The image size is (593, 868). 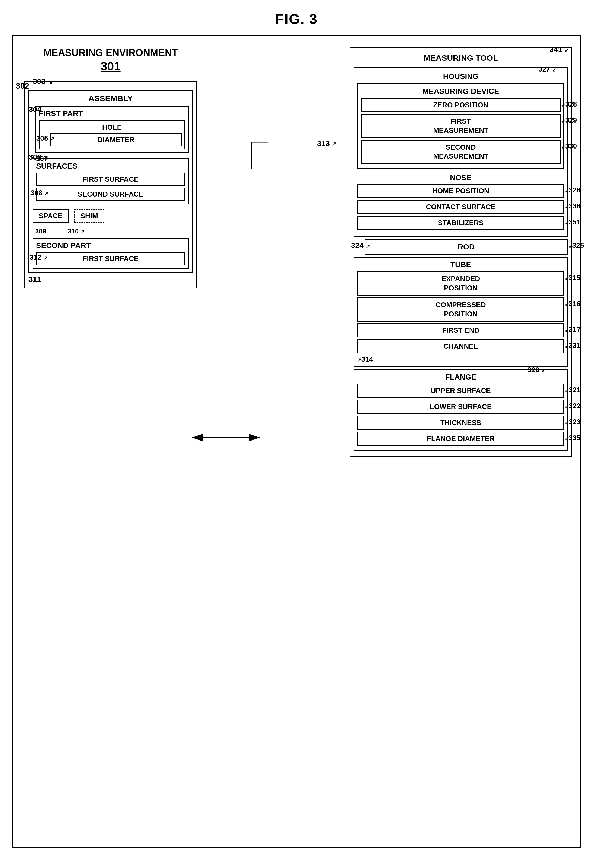 What do you see at coordinates (461, 126) in the screenshot?
I see `first-measurement-box: FIRST MEASUREMENT` at bounding box center [461, 126].